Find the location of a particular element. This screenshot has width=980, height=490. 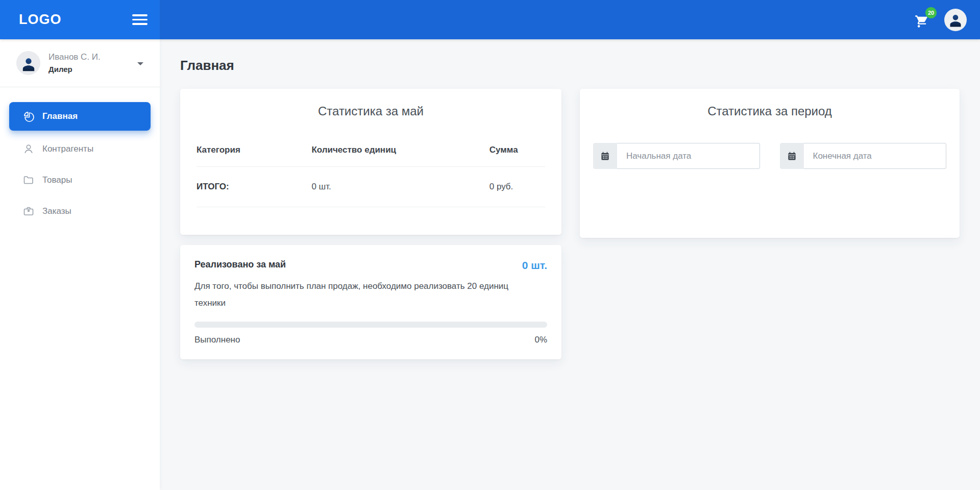

user-name: Иванов С. И. is located at coordinates (75, 57).